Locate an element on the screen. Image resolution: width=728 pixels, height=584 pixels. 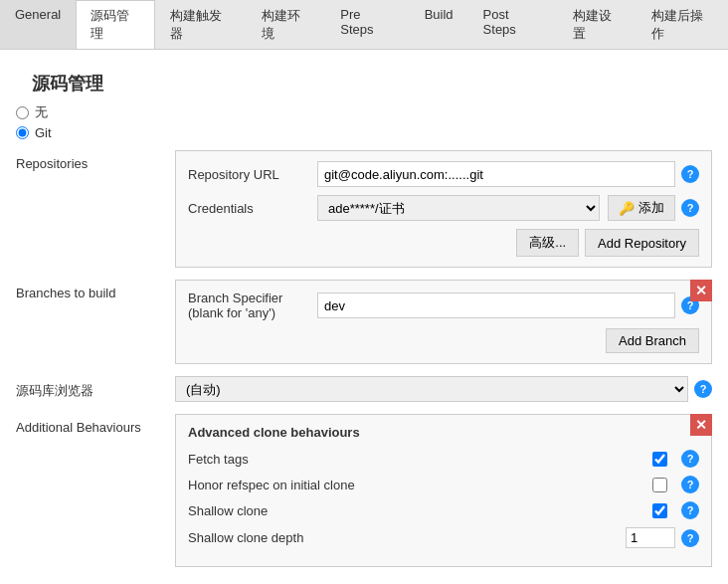
honor-refspec-label: Honor refspec on initial clone is located at coordinates (416, 486).